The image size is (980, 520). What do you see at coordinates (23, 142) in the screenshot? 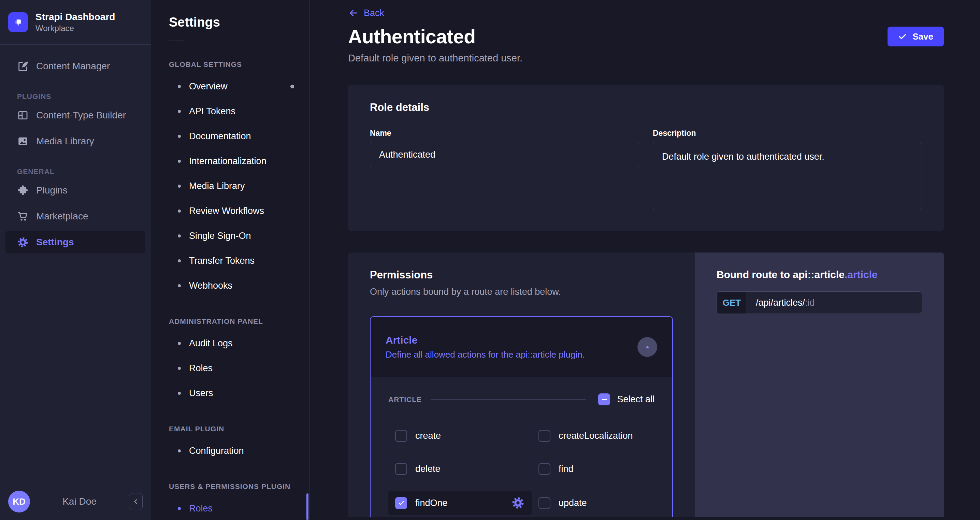
I see `picture-icon` at bounding box center [23, 142].